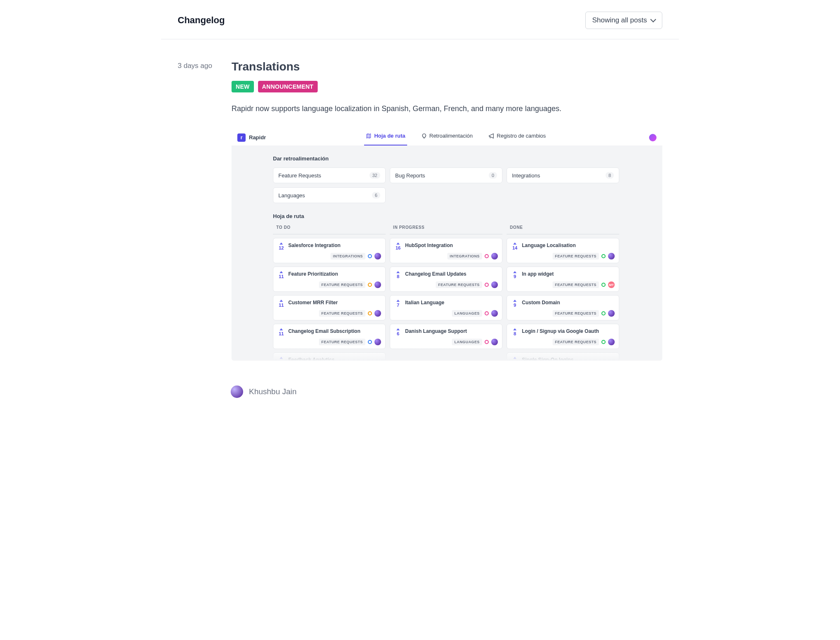  I want to click on board-name: Bug Reports, so click(410, 176).